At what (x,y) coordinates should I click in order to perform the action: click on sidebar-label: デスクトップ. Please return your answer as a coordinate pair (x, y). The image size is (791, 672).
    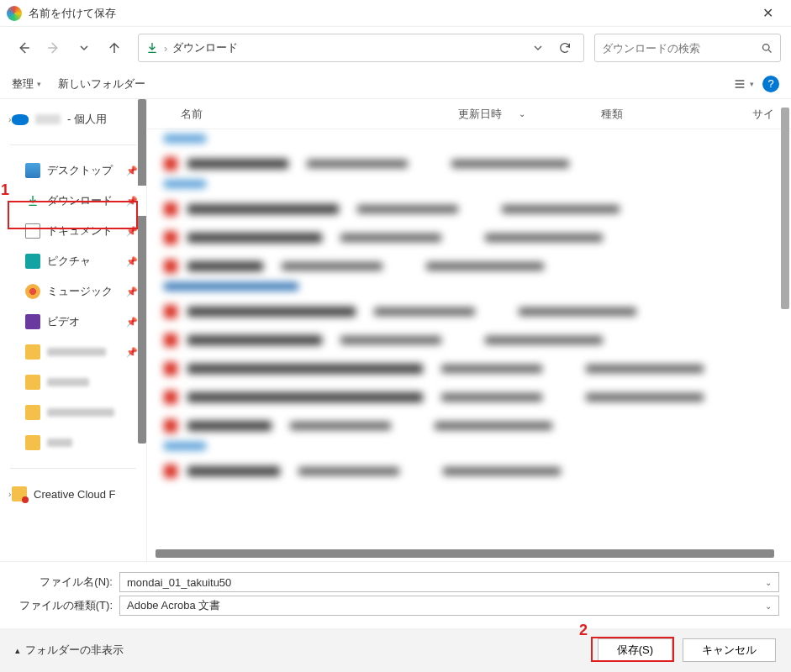
    Looking at the image, I should click on (80, 171).